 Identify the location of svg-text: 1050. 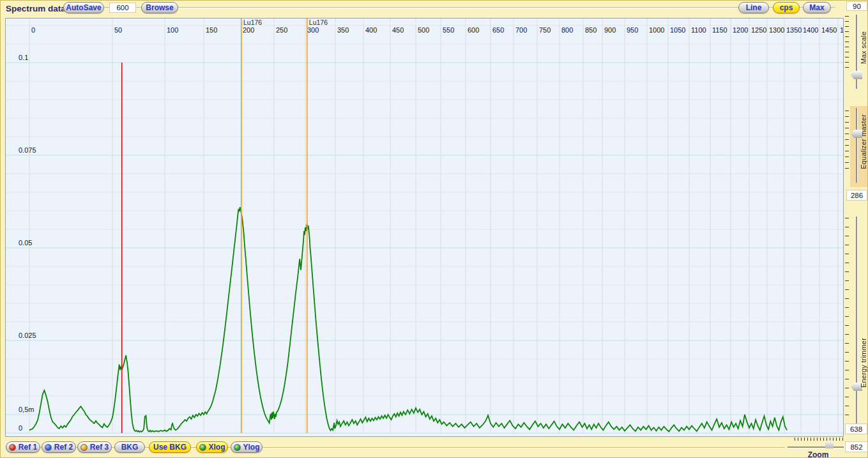
(678, 30).